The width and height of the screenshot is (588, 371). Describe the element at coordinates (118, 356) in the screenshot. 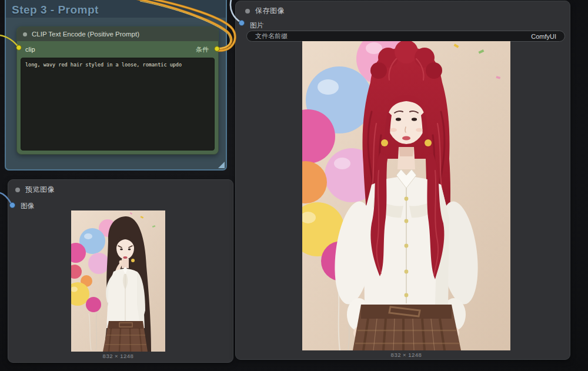

I see `preview-image-caption: 832 × 1248` at that location.